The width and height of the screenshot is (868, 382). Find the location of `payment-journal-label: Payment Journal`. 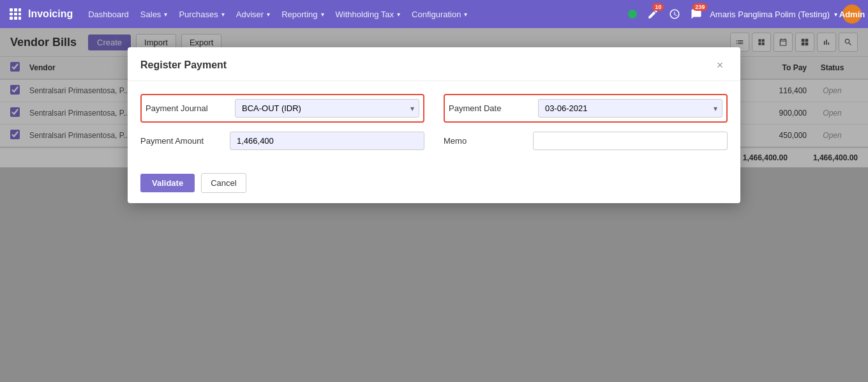

payment-journal-label: Payment Journal is located at coordinates (187, 109).